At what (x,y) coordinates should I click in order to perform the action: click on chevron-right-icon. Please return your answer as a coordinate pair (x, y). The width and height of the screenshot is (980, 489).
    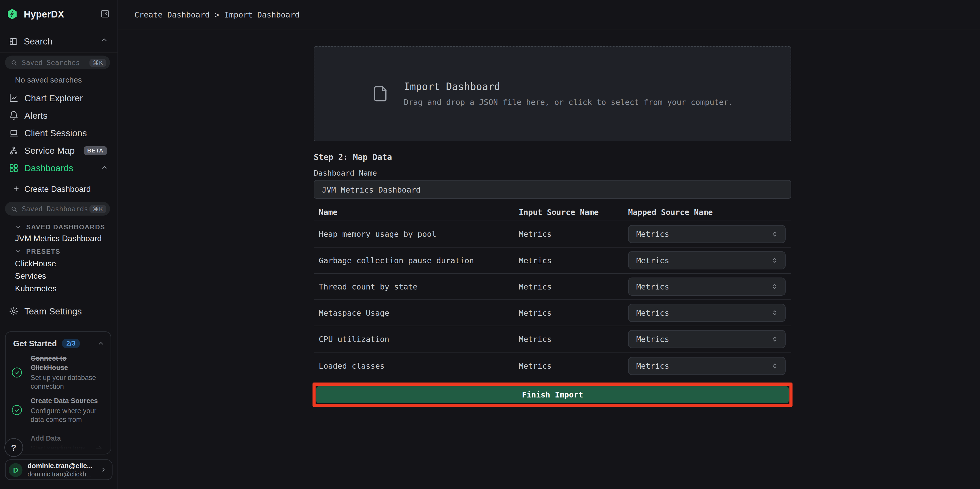
    Looking at the image, I should click on (103, 470).